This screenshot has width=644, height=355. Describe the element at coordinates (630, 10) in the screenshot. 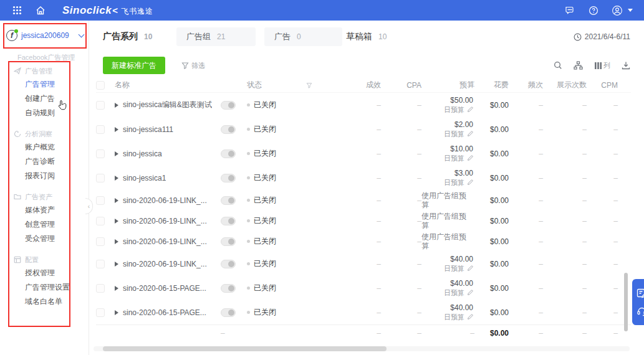

I see `account-dropdown-caret` at that location.